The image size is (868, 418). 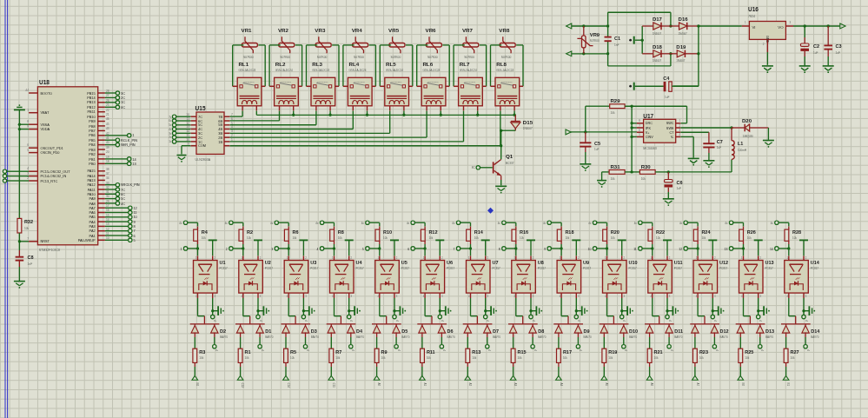 What do you see at coordinates (360, 262) in the screenshot?
I see `svg-text: U4` at bounding box center [360, 262].